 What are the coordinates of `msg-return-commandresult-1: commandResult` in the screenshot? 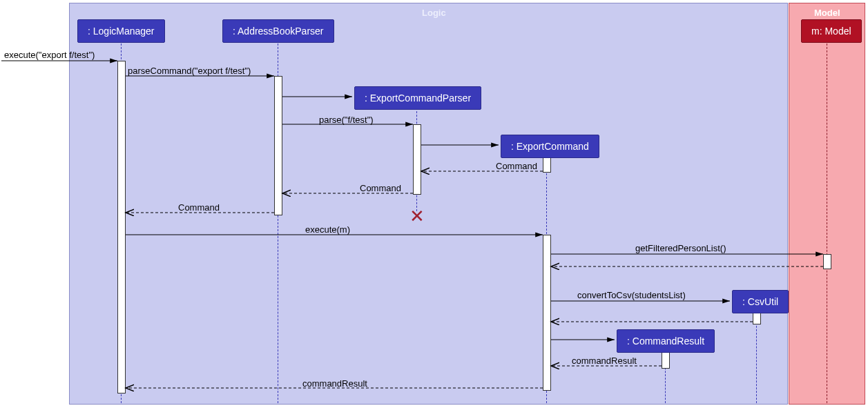 It's located at (604, 360).